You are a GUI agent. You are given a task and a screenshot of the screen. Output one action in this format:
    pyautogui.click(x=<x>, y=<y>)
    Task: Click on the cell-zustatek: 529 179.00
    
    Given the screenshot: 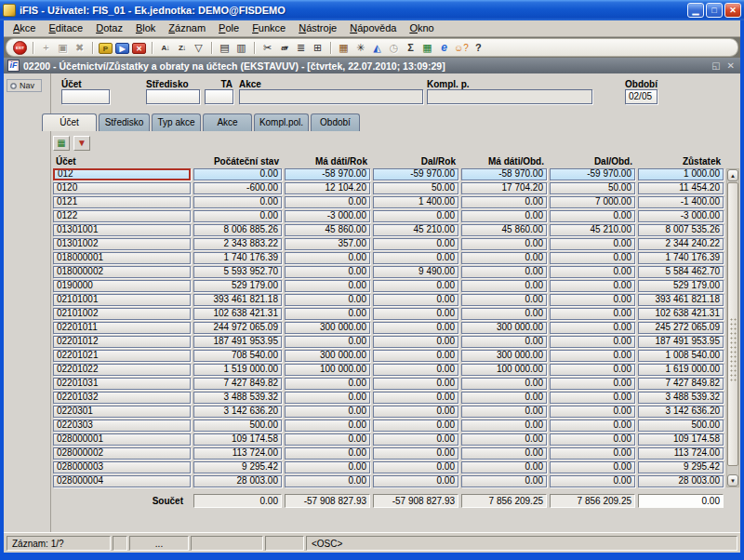 What is the action you would take?
    pyautogui.click(x=681, y=287)
    